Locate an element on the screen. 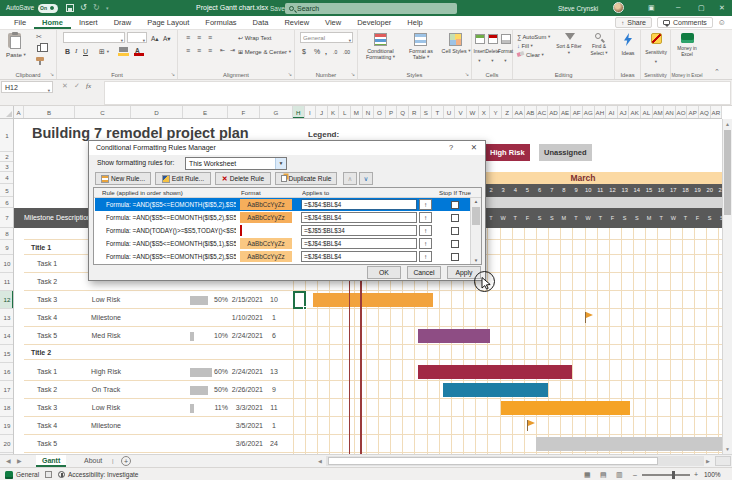 The height and width of the screenshot is (480, 732). sensitivity-icon is located at coordinates (656, 38).